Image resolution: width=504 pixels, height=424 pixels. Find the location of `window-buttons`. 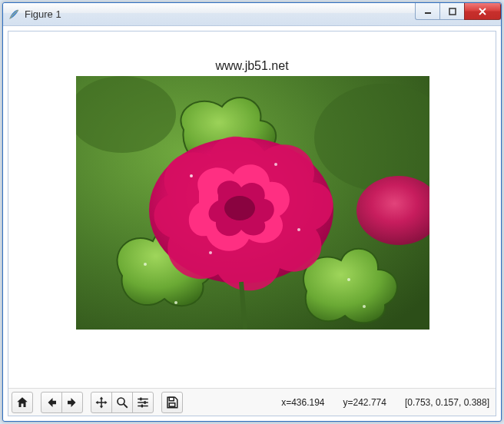

window-buttons is located at coordinates (458, 12).